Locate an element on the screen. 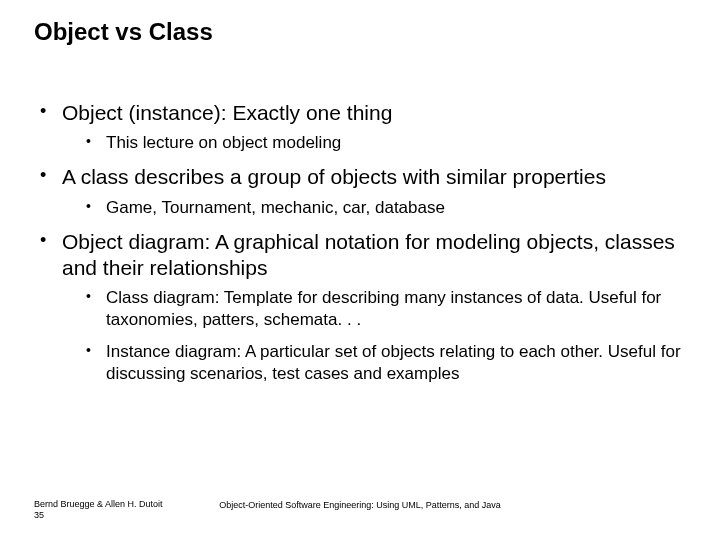 The width and height of the screenshot is (720, 540). bullet-l1: Object diagram: A graphical notation for… is located at coordinates (360, 256).